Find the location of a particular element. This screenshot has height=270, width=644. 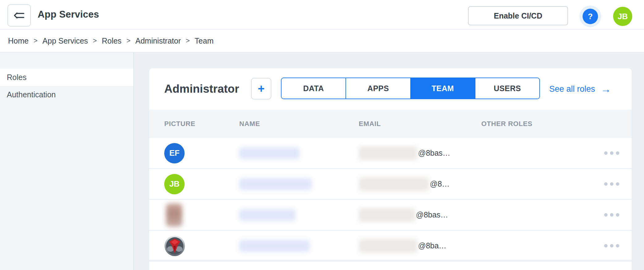

team-table-header: PICTURE NAME EMAIL OTHER ROLES is located at coordinates (390, 124).